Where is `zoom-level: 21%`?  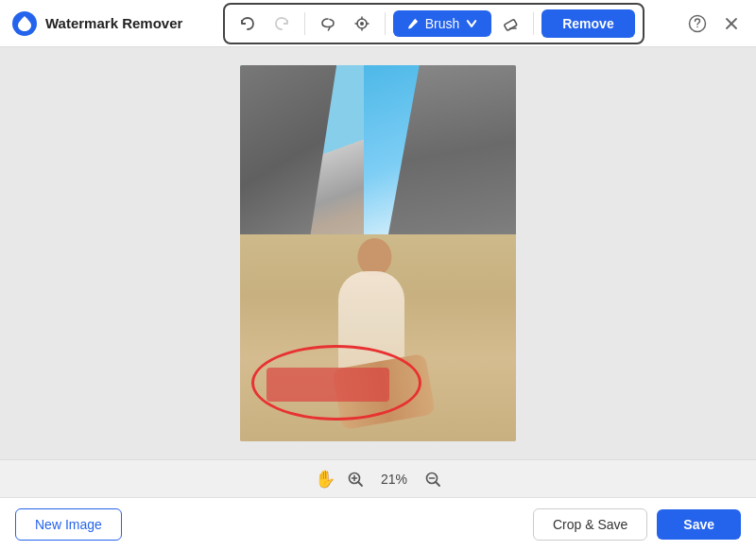 zoom-level: 21% is located at coordinates (394, 479).